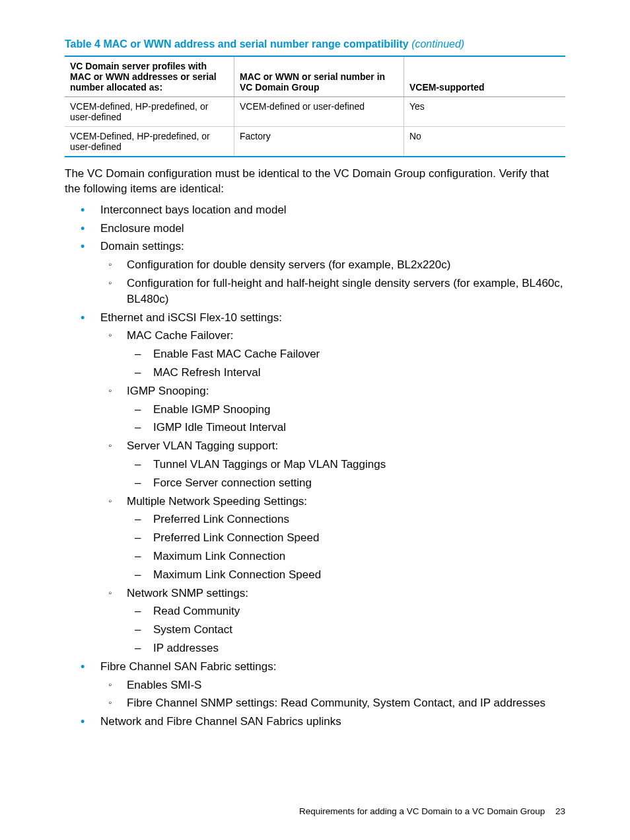  What do you see at coordinates (289, 264) in the screenshot?
I see `list-text: Configuration for double density servers…` at bounding box center [289, 264].